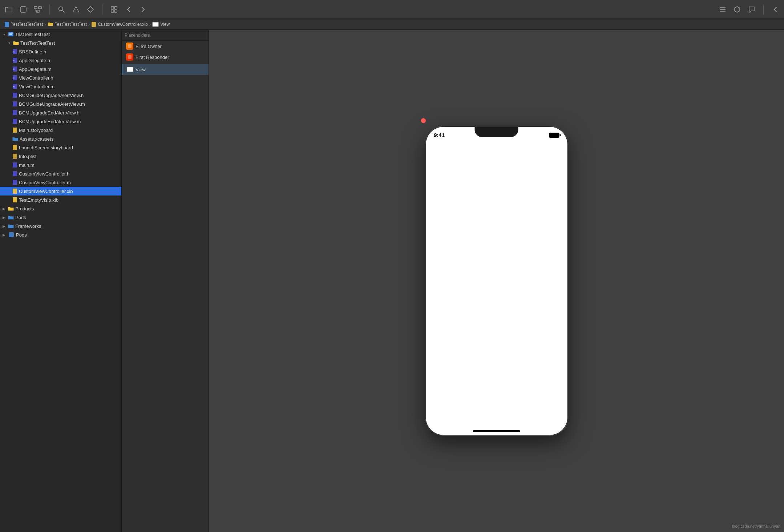 This screenshot has height=532, width=784. Describe the element at coordinates (61, 121) in the screenshot. I see `file-bcmupgrade-m: BCMUpgradeEndAlertView.m` at that location.